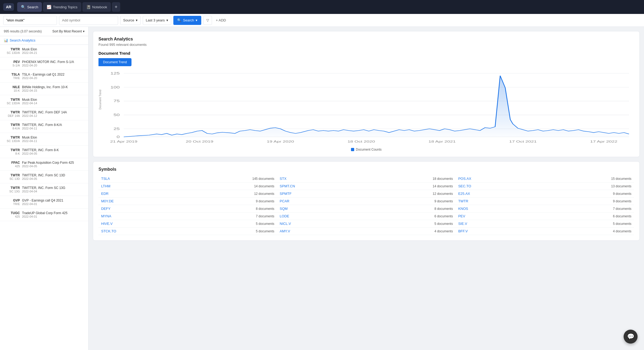 The image size is (644, 350). What do you see at coordinates (53, 154) in the screenshot?
I see `doc-date: 2022-04-05` at bounding box center [53, 154].